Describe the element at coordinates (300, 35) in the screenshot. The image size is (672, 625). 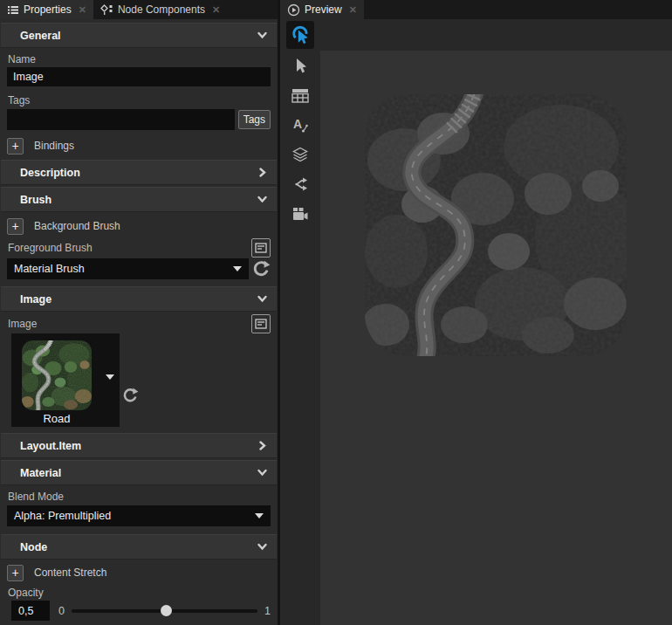
I see `interact-tool-button` at that location.